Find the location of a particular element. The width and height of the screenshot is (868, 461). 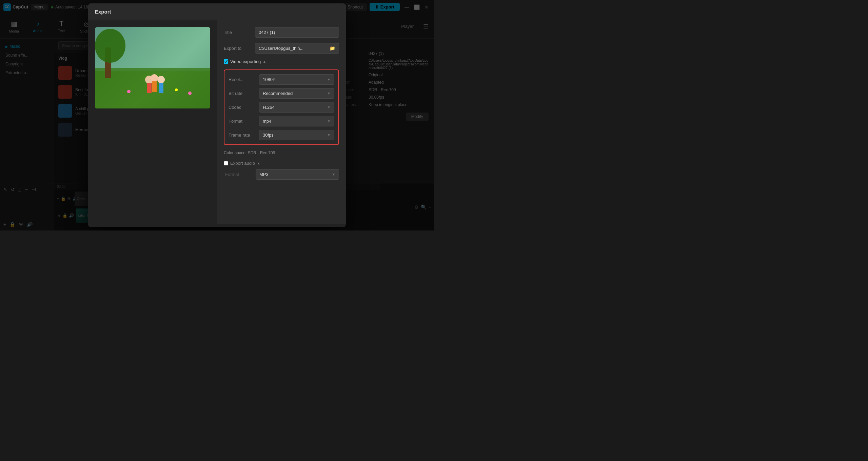

bitrate-arrow-icon: ▼ is located at coordinates (329, 94).